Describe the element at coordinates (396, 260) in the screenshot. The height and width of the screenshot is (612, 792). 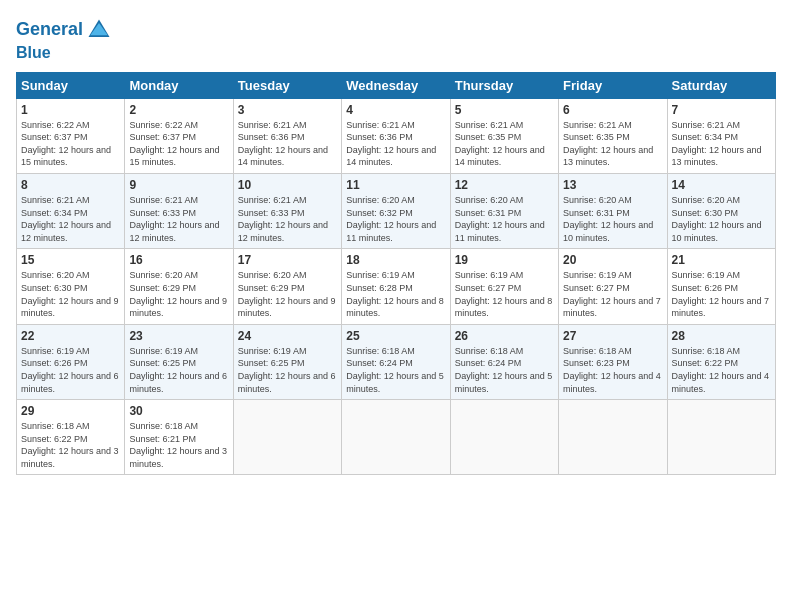
I see `day-number: 18` at that location.